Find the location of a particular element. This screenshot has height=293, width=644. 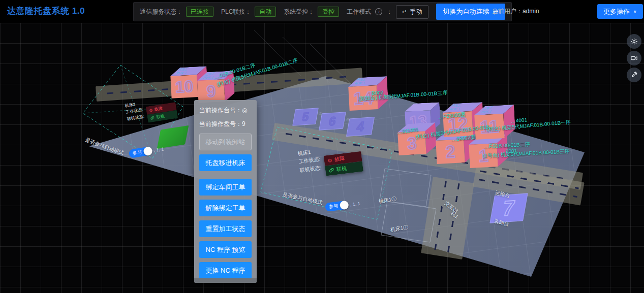

status-label: PLC联接： is located at coordinates (236, 12).